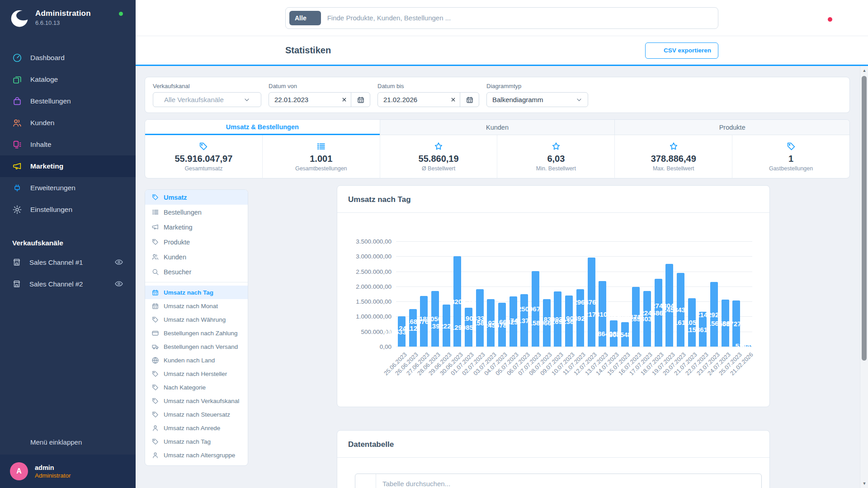 The height and width of the screenshot is (488, 868). Describe the element at coordinates (196, 306) in the screenshot. I see `subnav-item-umsatz-nach-monat-1: Umsatz nach Monat` at that location.